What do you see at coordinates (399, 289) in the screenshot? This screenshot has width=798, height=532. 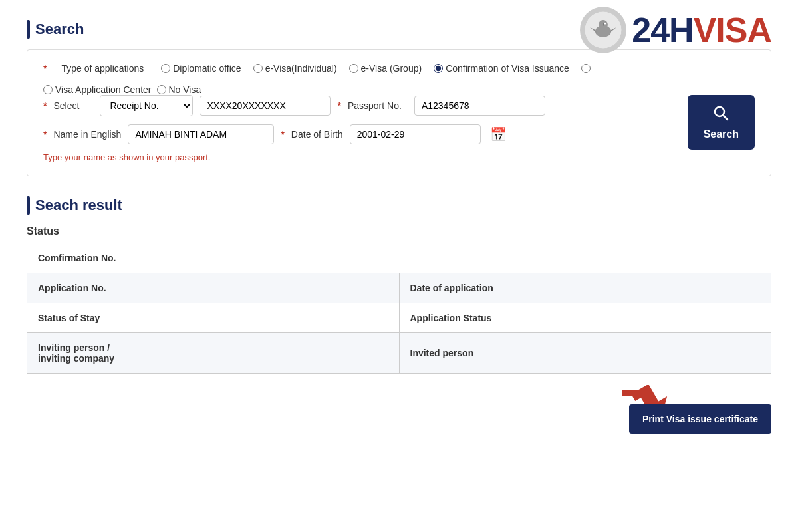 I see `table-row: Application No. Date of application` at bounding box center [399, 289].